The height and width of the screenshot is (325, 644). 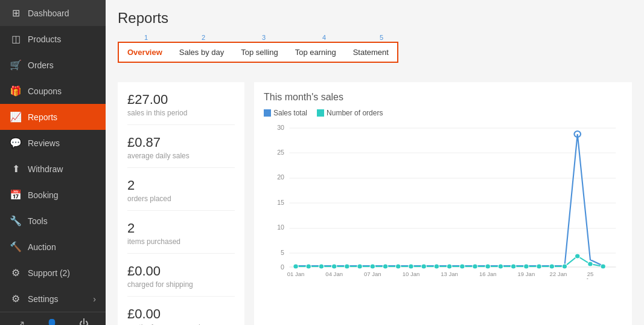 I want to click on sidebar-item-reviews: 💬 Reviews, so click(x=53, y=143).